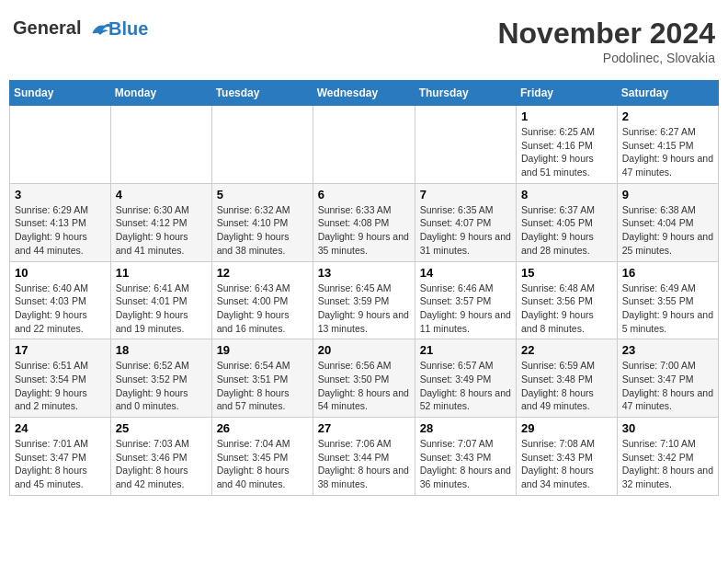 The image size is (728, 563). I want to click on calendar-week-row: 1Sunrise: 6:25 AM Sunset: 4:16 PM Daylig…, so click(364, 145).